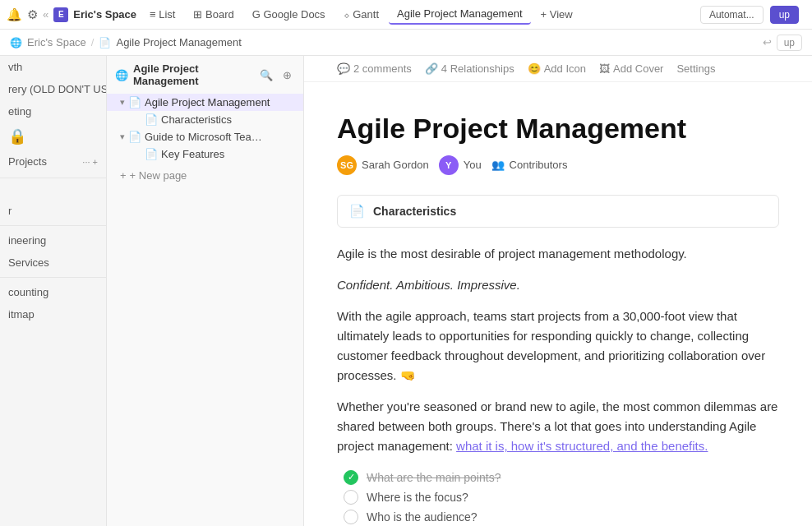 The width and height of the screenshot is (812, 526). What do you see at coordinates (561, 496) in the screenshot?
I see `checklist: ✓ What are the main points? Where is the…` at bounding box center [561, 496].